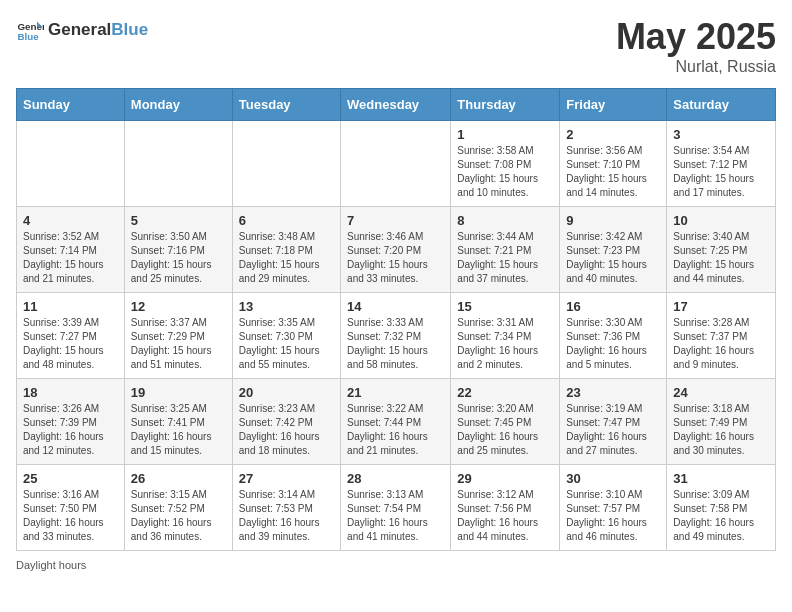  Describe the element at coordinates (721, 392) in the screenshot. I see `day-number: 24` at that location.